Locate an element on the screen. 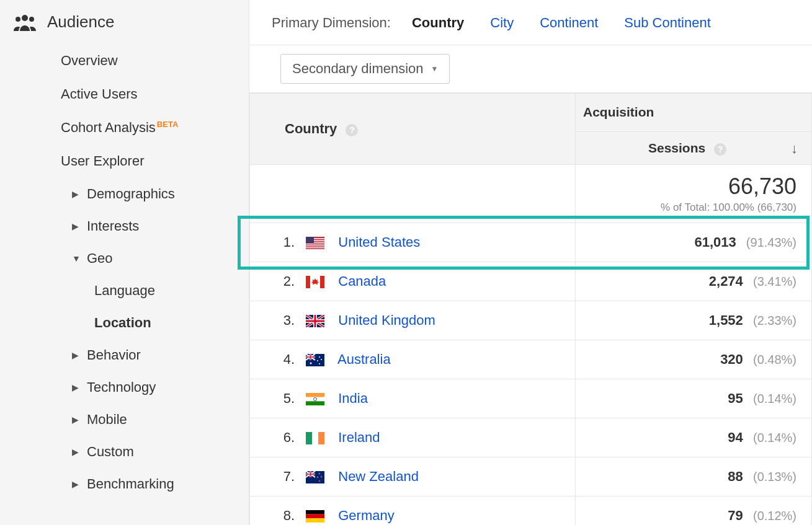  sessions-pct: (91.43%) is located at coordinates (772, 242).